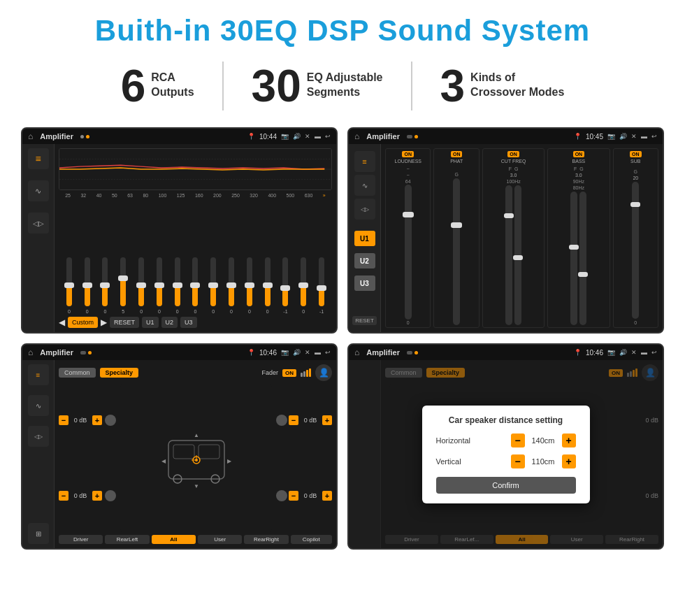  I want to click on u3-side-btn: U3, so click(365, 283).